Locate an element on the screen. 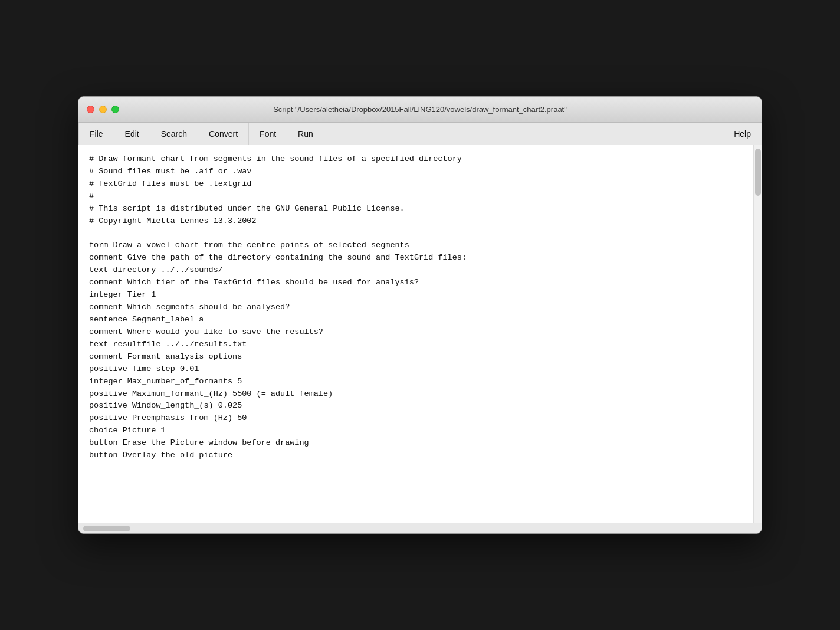 The height and width of the screenshot is (630, 840). close-button is located at coordinates (91, 110).